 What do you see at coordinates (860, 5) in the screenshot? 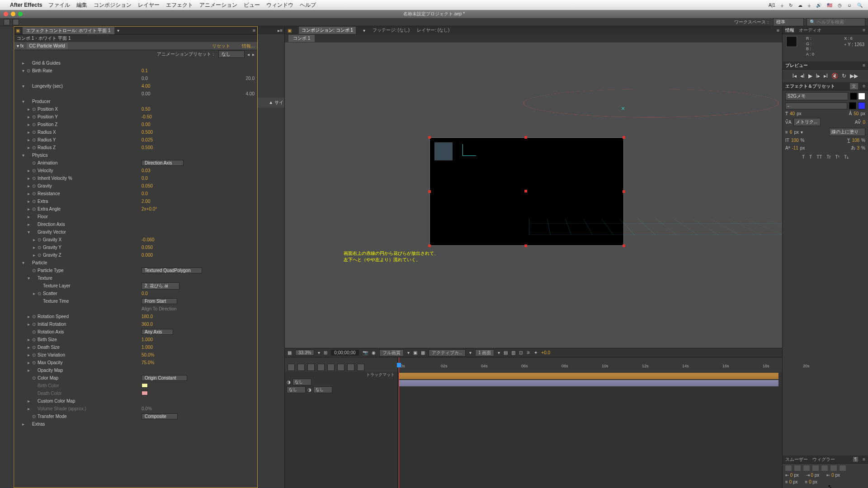
I see `spotlight-icon: 🔍` at bounding box center [860, 5].